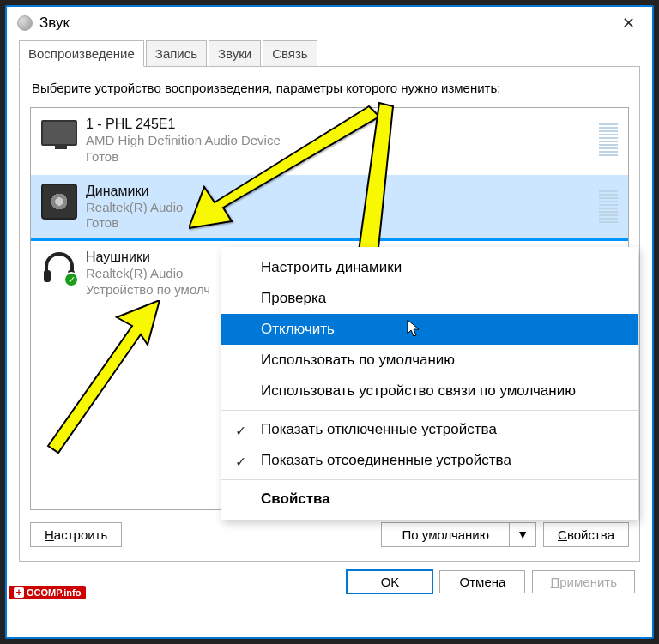 This screenshot has height=644, width=659. I want to click on button-label: Отмена, so click(483, 581).